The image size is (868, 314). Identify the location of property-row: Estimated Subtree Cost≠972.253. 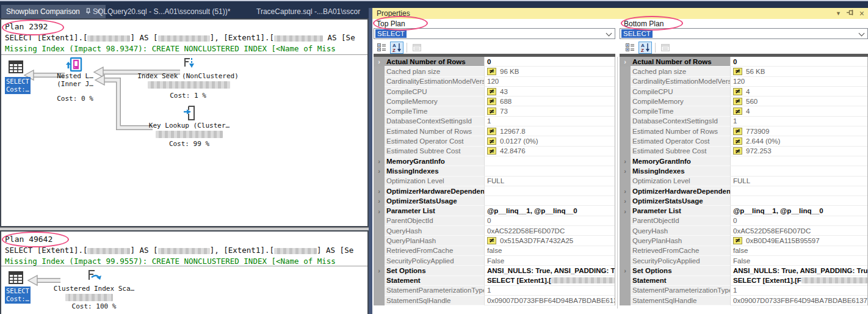
(743, 152).